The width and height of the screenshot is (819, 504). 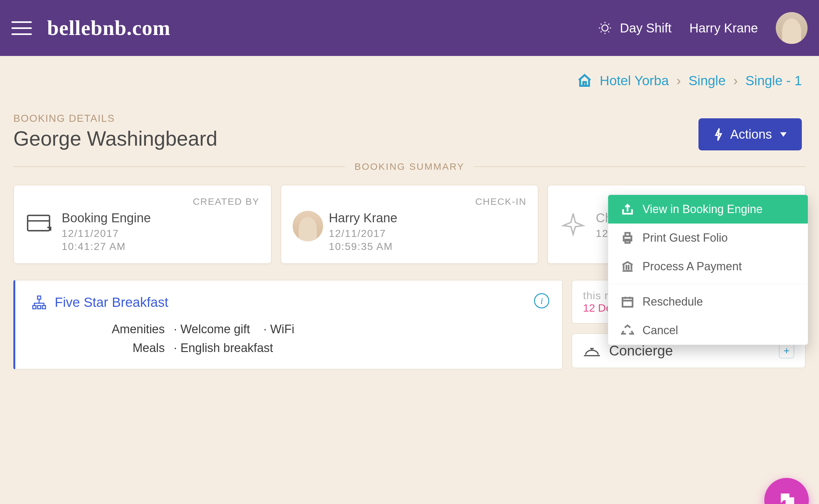 I want to click on menu-label: Reschedule, so click(x=673, y=302).